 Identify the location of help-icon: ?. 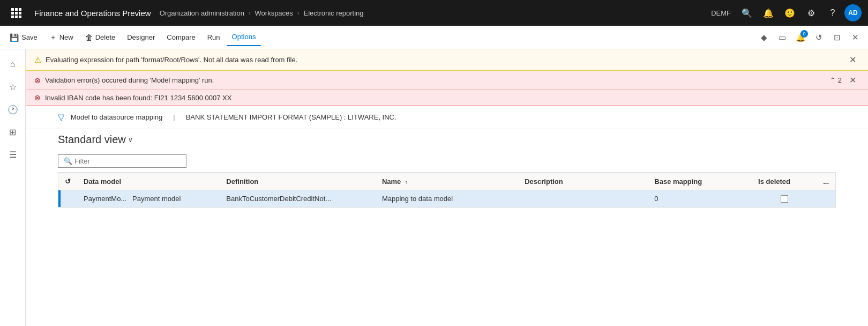
(833, 13).